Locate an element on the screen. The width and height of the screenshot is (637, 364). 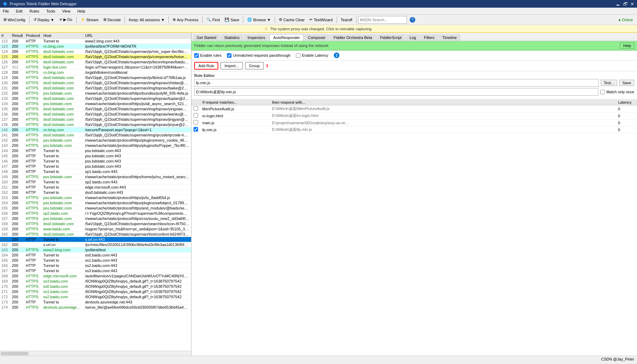
table-row: 161 200 HTTP Tunnel to s.url.cn:443 is located at coordinates (95, 239).